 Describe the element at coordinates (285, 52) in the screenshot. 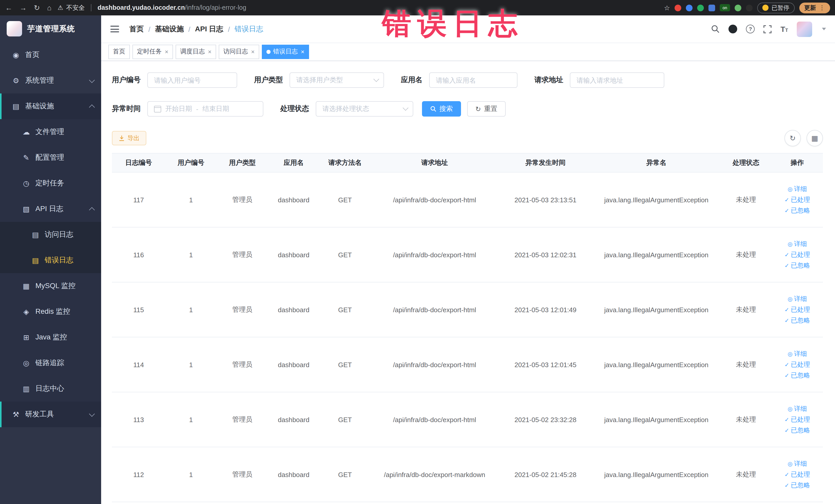

I see `tab-error-log: 错误日志 ×` at that location.